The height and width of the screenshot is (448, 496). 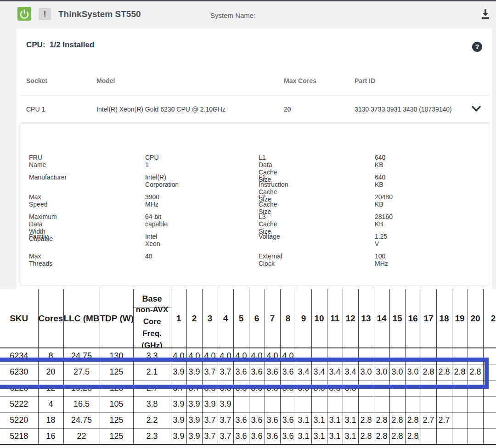 I want to click on detail-value: 640 KB, so click(x=380, y=181).